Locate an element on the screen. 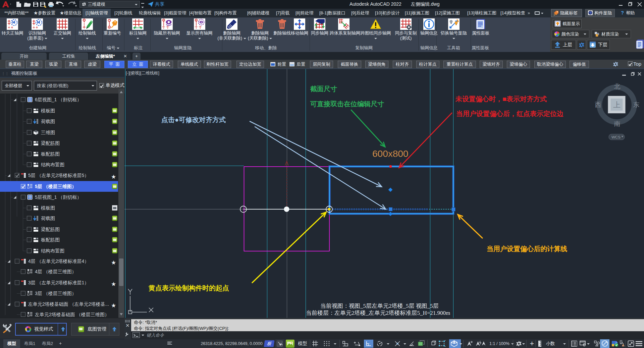 The height and width of the screenshot is (348, 644). svg-text: 南 is located at coordinates (617, 124).